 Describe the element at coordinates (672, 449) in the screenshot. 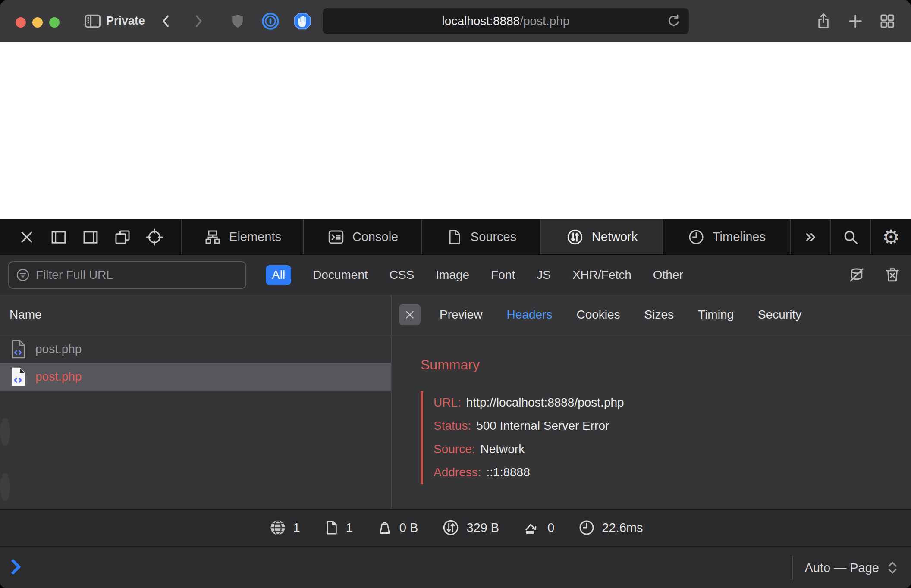

I see `summary-field-source: Source: Network` at that location.